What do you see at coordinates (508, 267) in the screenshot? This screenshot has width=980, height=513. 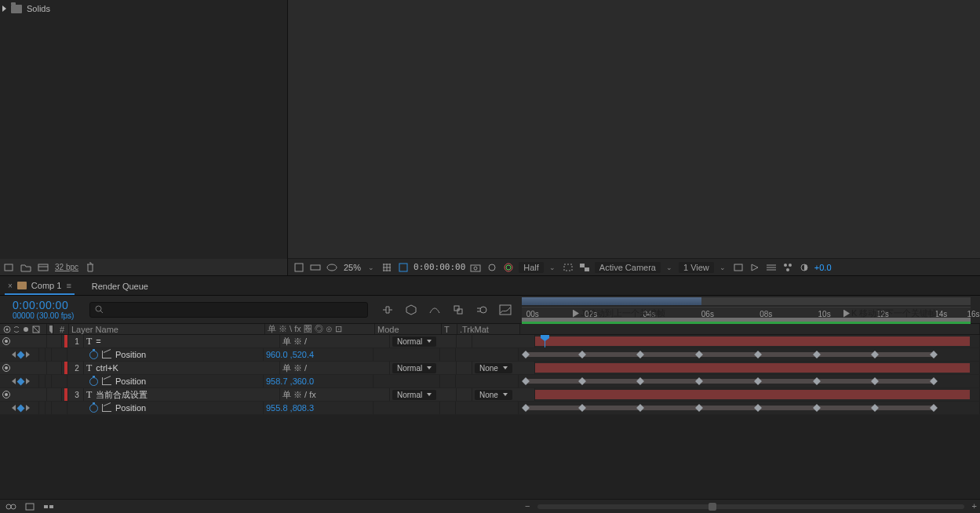 I see `color-mgmt-icon` at bounding box center [508, 267].